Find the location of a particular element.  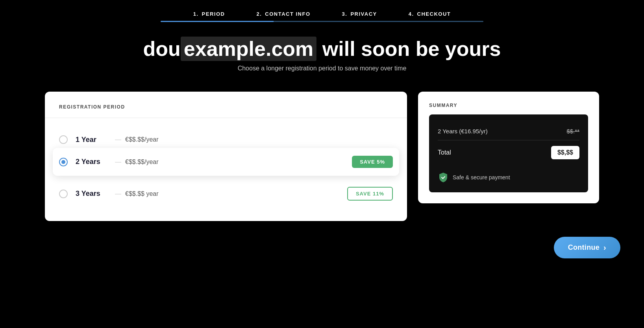

summary-period-label: 2 Years (€16.95/yr) is located at coordinates (463, 131).